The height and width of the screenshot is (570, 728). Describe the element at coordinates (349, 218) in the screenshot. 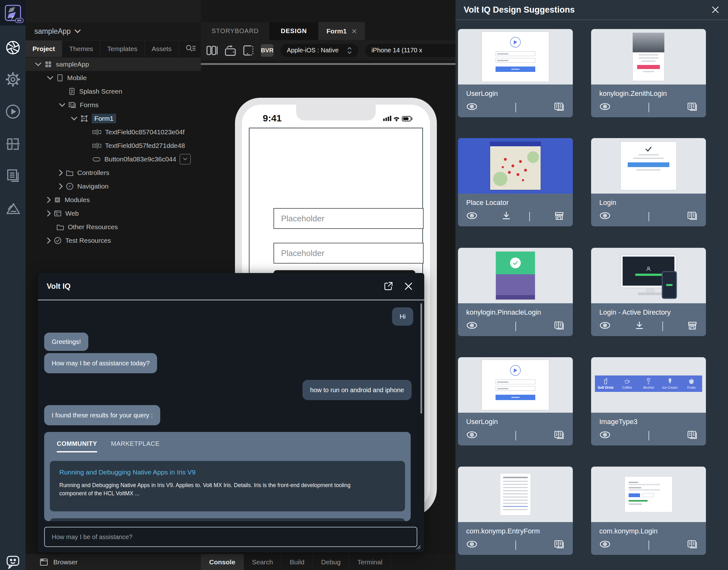

I see `textfield-widget-1: Placeholder` at that location.